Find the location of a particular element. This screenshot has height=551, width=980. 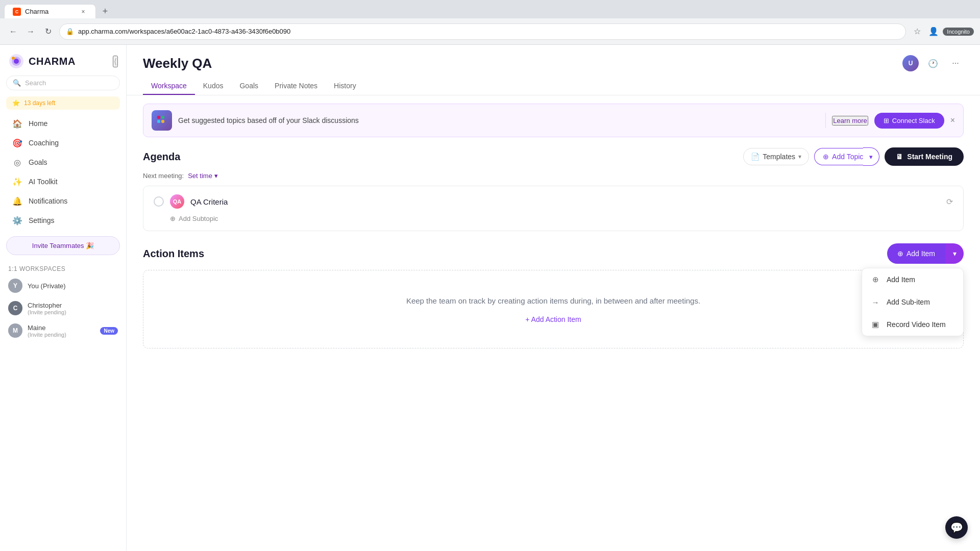

refresh-button: ↻ is located at coordinates (48, 32).